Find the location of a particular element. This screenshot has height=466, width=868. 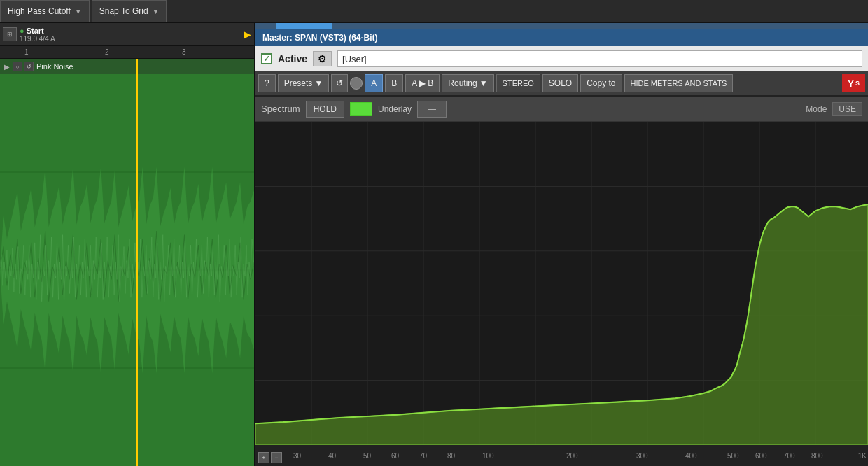

high-pass-cutoff-label: High Pass Cutoff is located at coordinates (39, 11).